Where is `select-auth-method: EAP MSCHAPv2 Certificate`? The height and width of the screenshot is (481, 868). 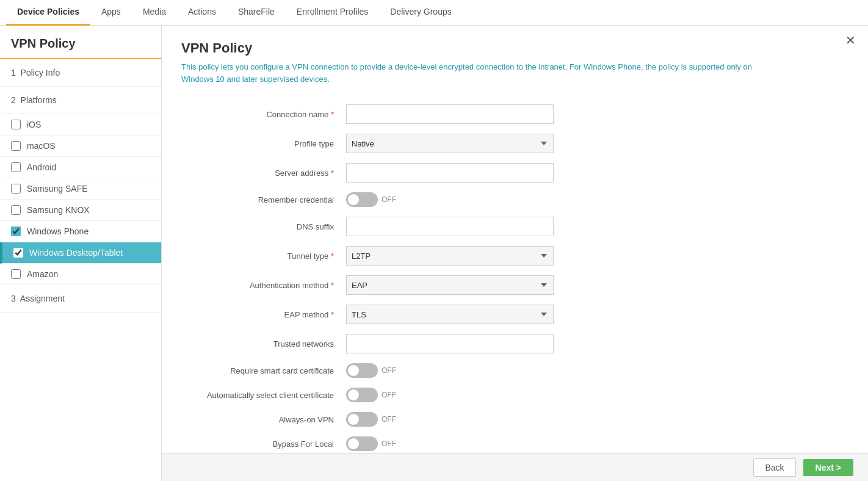
select-auth-method: EAP MSCHAPv2 Certificate is located at coordinates (450, 285).